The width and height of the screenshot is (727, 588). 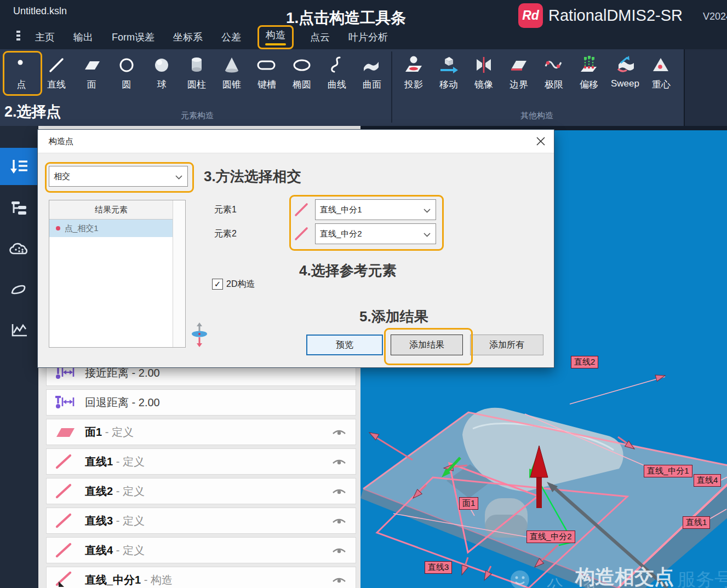 What do you see at coordinates (364, 88) in the screenshot?
I see `construct-toolbar: 点 直线 面 圆 球 圆柱 圆锥 键槽 椭圆 曲线` at bounding box center [364, 88].